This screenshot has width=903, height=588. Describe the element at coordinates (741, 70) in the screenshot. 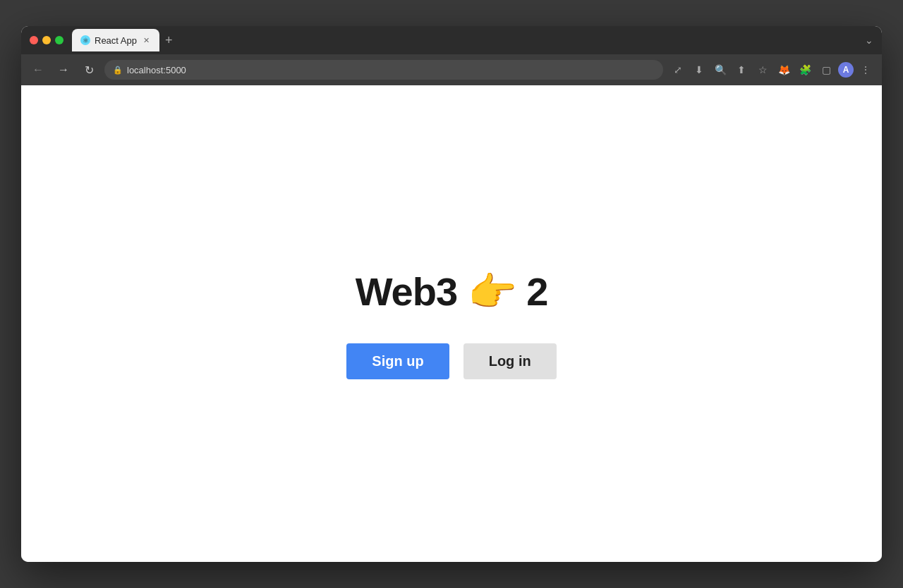

I see `share-icon: ⬆` at that location.